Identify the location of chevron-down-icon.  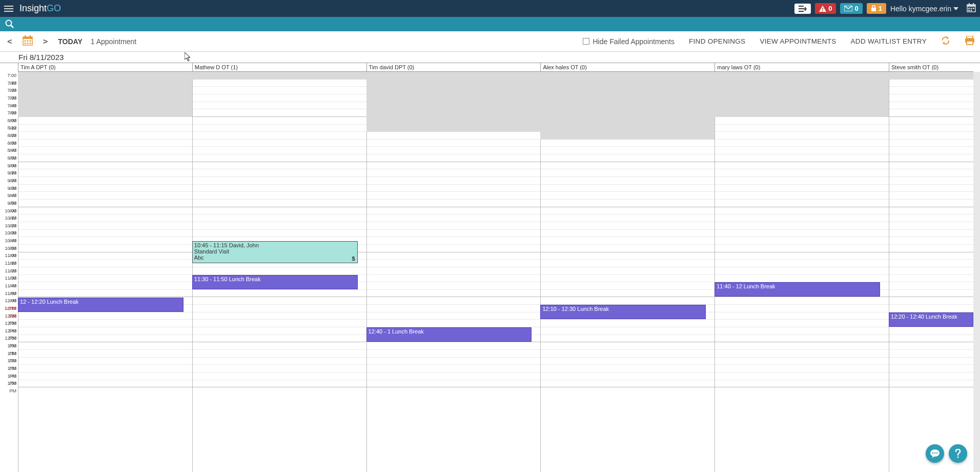
(956, 9).